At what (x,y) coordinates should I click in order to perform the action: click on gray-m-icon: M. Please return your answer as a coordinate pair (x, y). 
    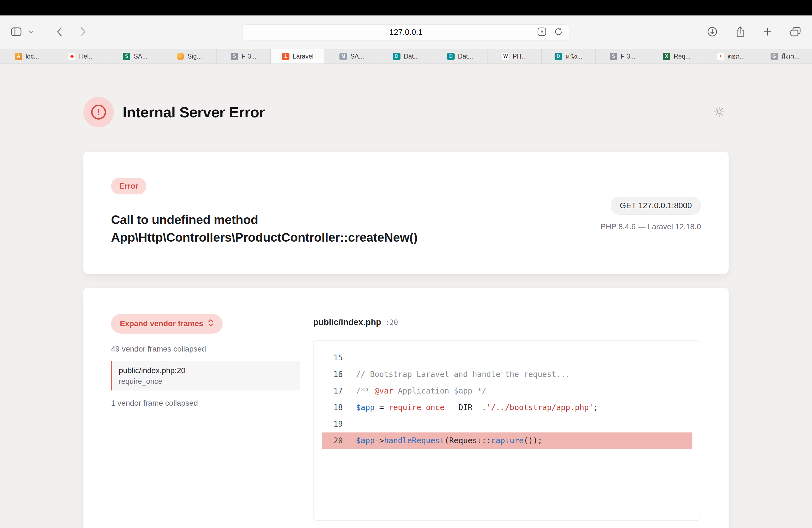
    Looking at the image, I should click on (343, 57).